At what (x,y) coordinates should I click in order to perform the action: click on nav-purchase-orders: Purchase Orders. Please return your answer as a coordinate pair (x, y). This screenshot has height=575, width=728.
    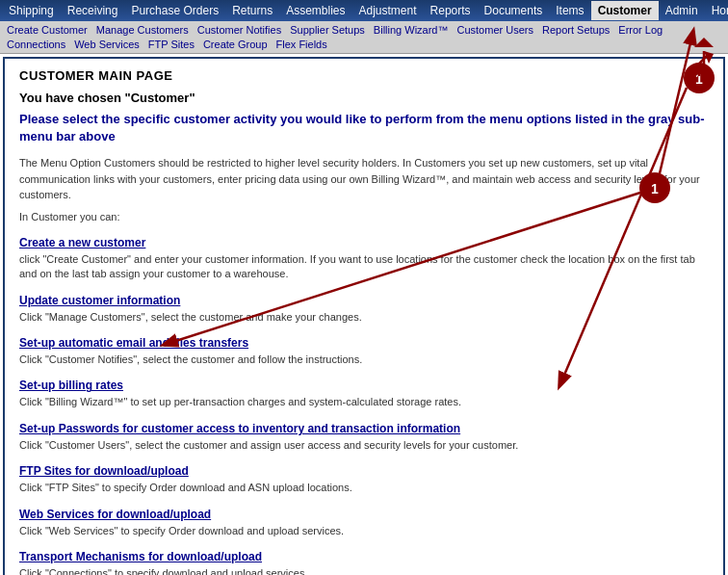
    Looking at the image, I should click on (175, 11).